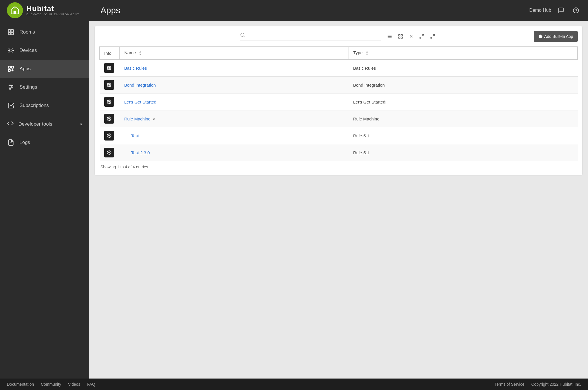  I want to click on sidebar-item-settings: Settings, so click(45, 87).